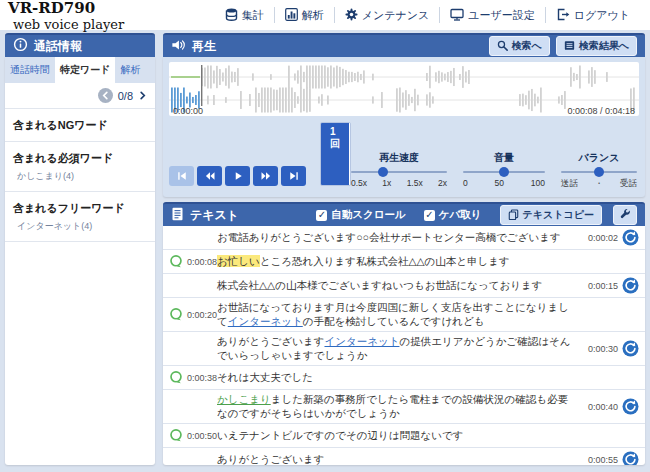 Image resolution: width=650 pixels, height=472 pixels. I want to click on timestamp: 0:00:38, so click(202, 378).